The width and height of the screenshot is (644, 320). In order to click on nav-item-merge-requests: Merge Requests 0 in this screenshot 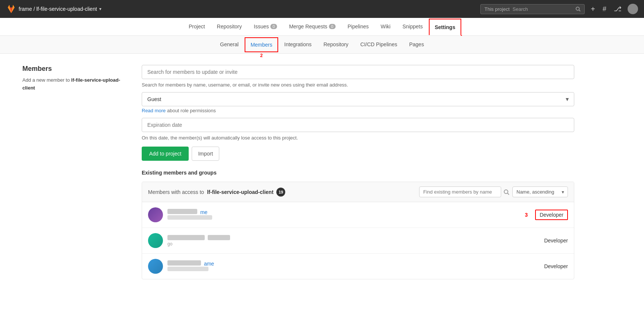, I will do `click(312, 27)`.